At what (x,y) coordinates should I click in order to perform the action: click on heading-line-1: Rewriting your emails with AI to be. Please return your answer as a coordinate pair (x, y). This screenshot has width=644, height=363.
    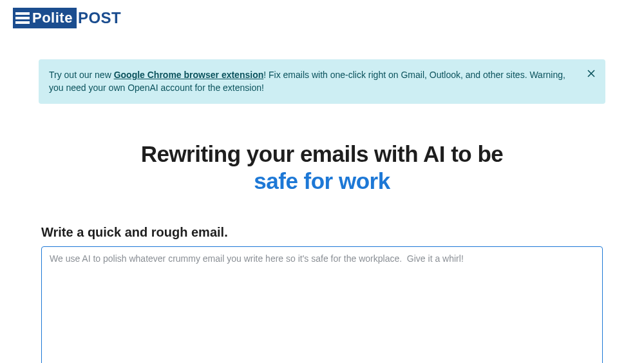
    Looking at the image, I should click on (322, 154).